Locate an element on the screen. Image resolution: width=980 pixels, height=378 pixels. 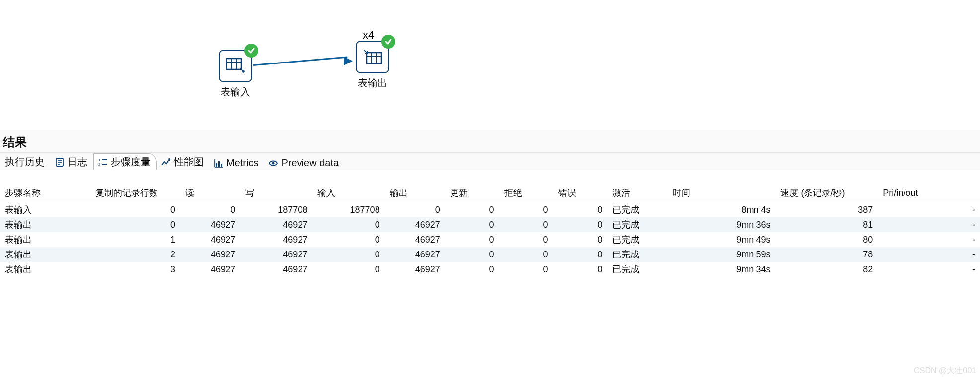
table-row: 表输出04692746927046927000已完成9mn 36s81- is located at coordinates (490, 225).